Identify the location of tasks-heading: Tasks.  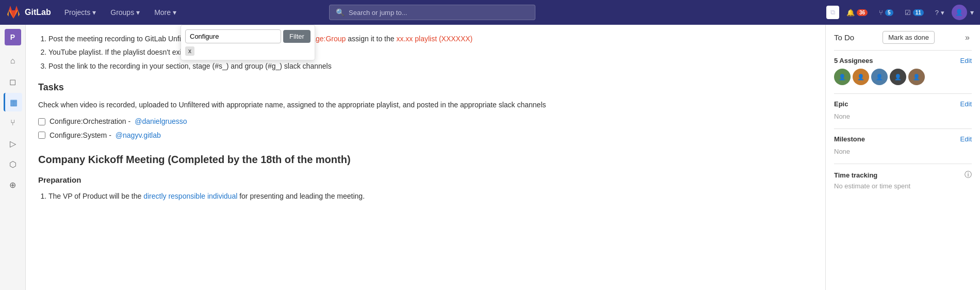
(426, 88).